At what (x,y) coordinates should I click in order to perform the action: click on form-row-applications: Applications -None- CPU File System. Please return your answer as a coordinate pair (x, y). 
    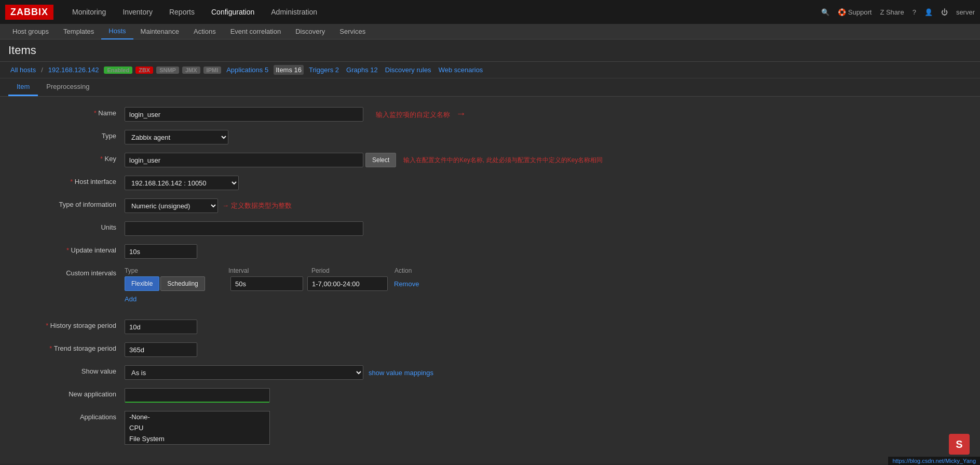
    Looking at the image, I should click on (490, 428).